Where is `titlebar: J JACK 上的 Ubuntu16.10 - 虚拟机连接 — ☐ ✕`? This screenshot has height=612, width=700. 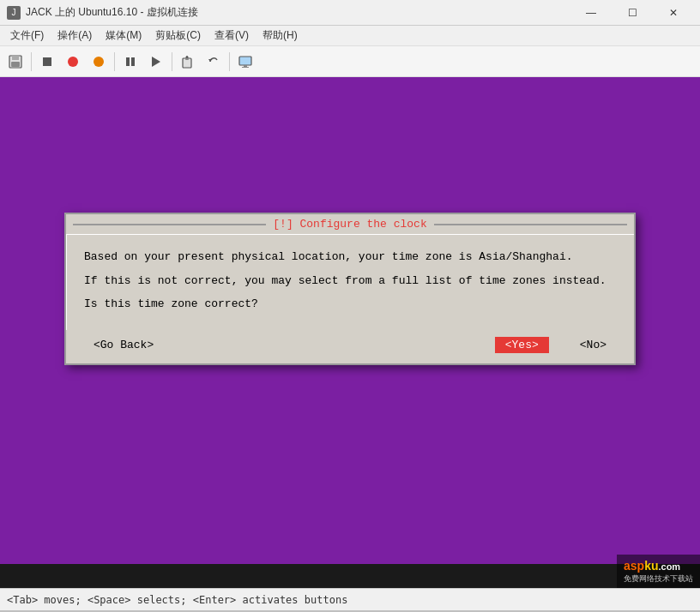 titlebar: J JACK 上的 Ubuntu16.10 - 虚拟机连接 — ☐ ✕ is located at coordinates (350, 13).